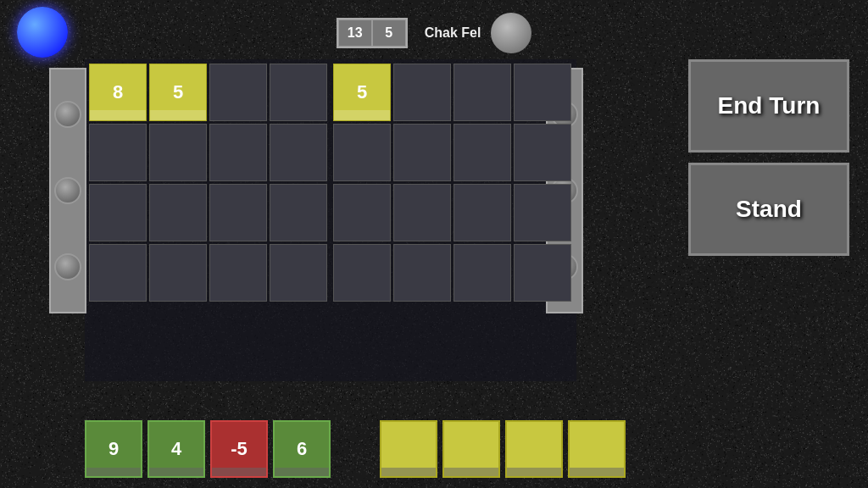  What do you see at coordinates (209, 183) in the screenshot?
I see `board-left: 85` at bounding box center [209, 183].